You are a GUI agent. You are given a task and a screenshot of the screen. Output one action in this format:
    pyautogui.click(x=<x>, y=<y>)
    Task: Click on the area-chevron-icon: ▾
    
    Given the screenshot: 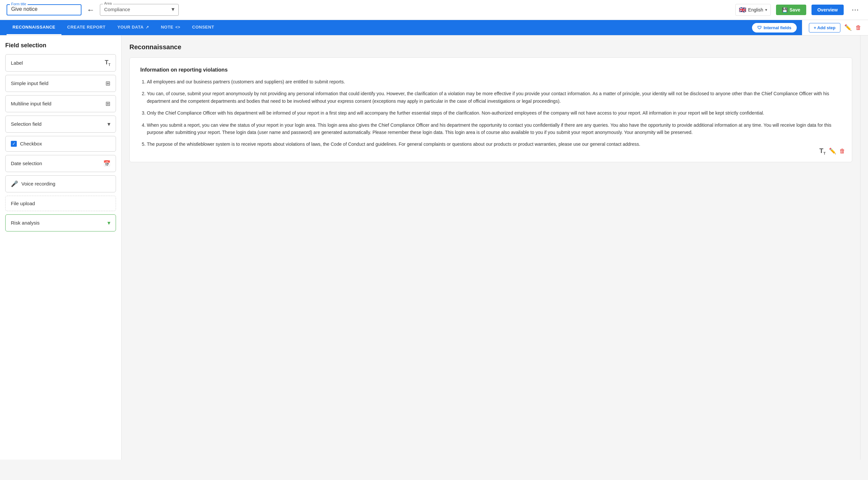 What is the action you would take?
    pyautogui.click(x=173, y=9)
    